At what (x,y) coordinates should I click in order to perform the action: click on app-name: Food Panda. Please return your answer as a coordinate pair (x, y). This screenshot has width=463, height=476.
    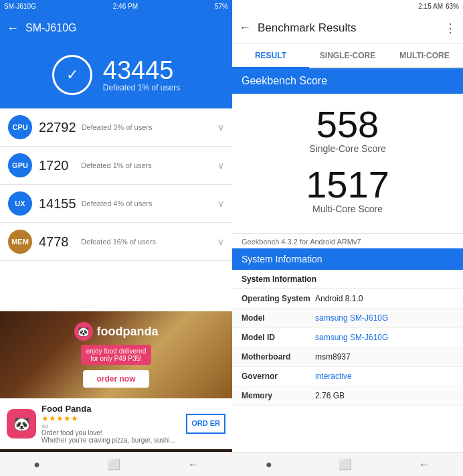
    Looking at the image, I should click on (111, 408).